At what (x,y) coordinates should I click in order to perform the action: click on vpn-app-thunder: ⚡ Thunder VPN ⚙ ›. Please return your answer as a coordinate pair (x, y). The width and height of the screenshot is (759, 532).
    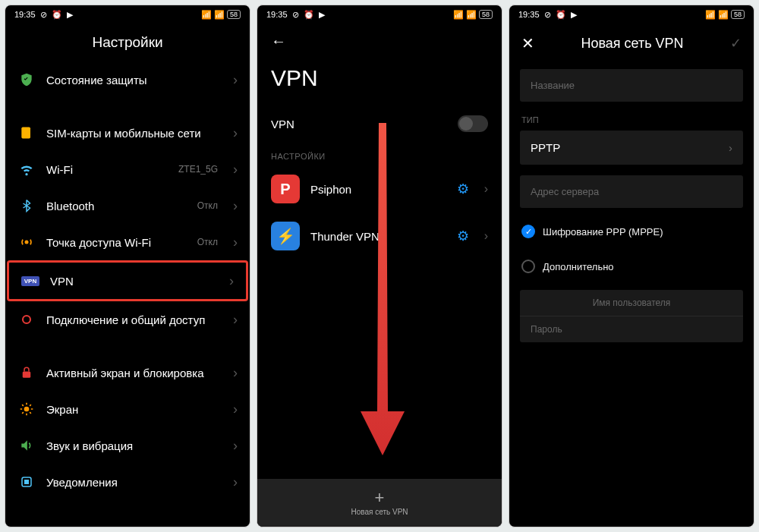
    Looking at the image, I should click on (380, 236).